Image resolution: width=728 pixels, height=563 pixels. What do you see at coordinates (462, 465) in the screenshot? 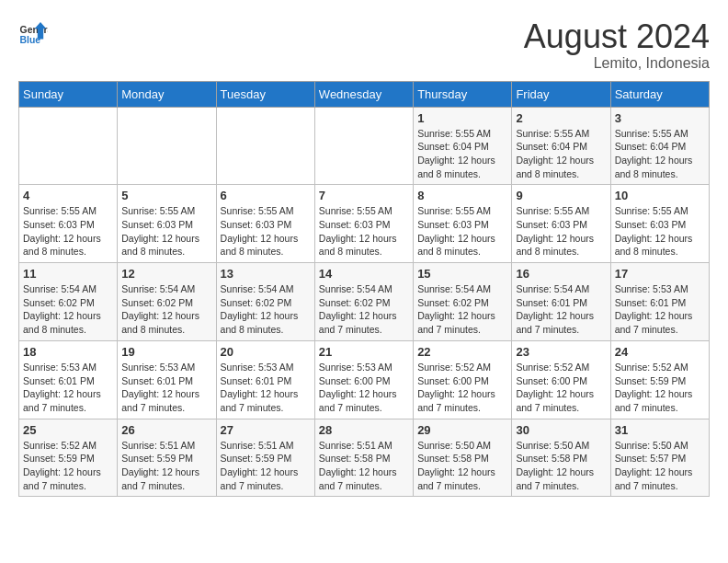
I see `day-info: Sunrise: 5:50 AMSunset: 5:58 PMDaylight:…` at bounding box center [462, 465].